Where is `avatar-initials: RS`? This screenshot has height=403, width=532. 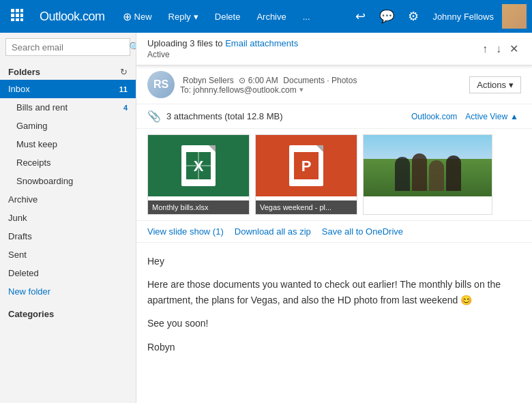
avatar-initials: RS is located at coordinates (161, 85).